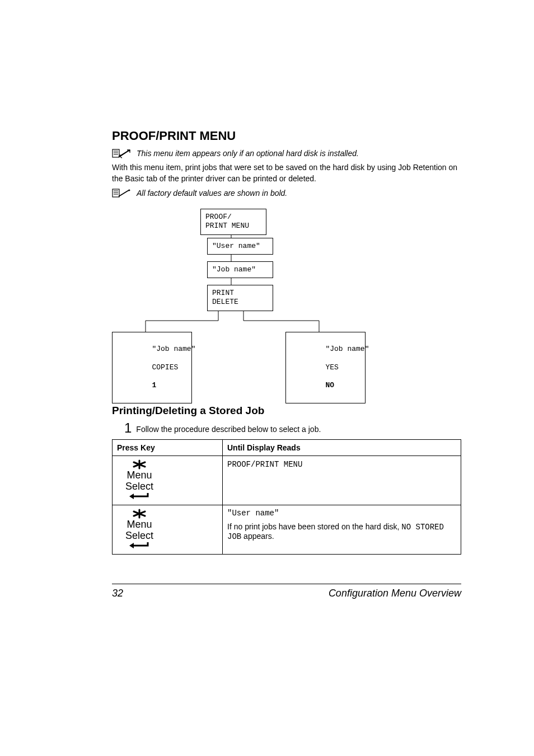  Describe the element at coordinates (265, 464) in the screenshot. I see `display-text: PROOF/PRINT MENU` at that location.